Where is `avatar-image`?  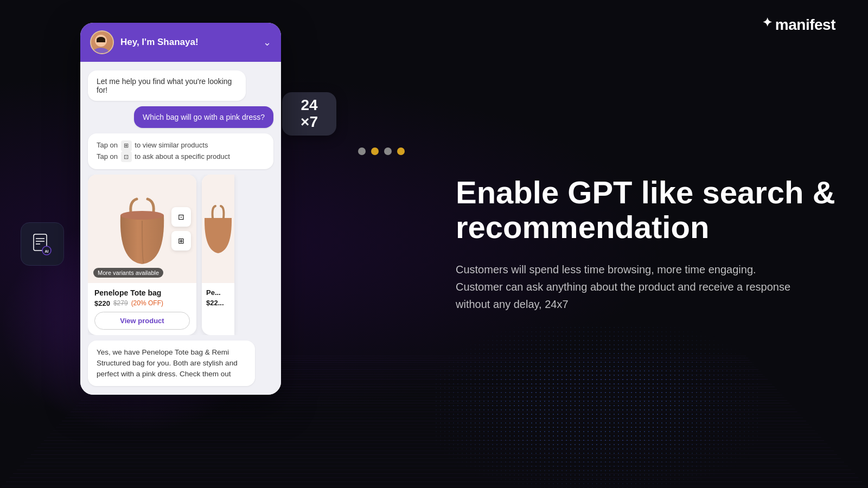
avatar-image is located at coordinates (102, 42).